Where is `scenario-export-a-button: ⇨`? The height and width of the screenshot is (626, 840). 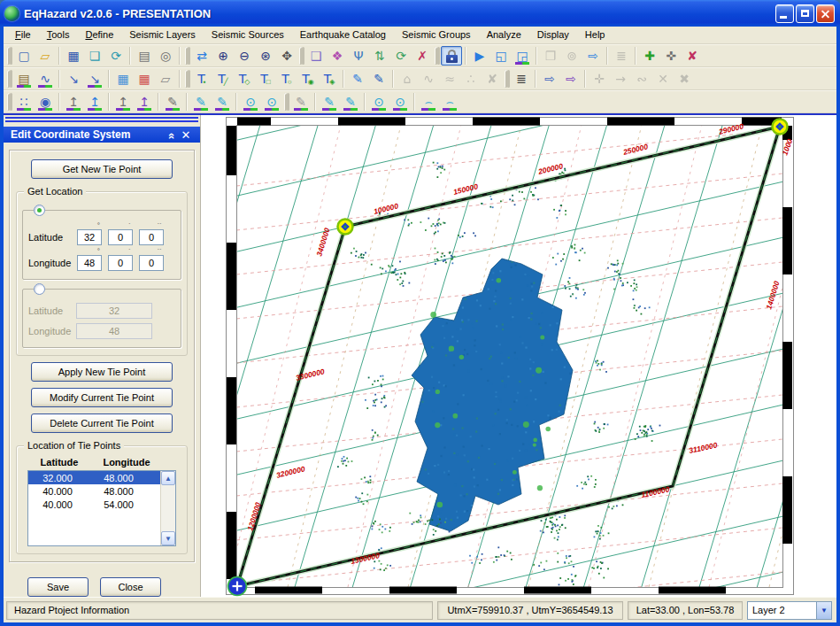 scenario-export-a-button: ⇨ is located at coordinates (550, 79).